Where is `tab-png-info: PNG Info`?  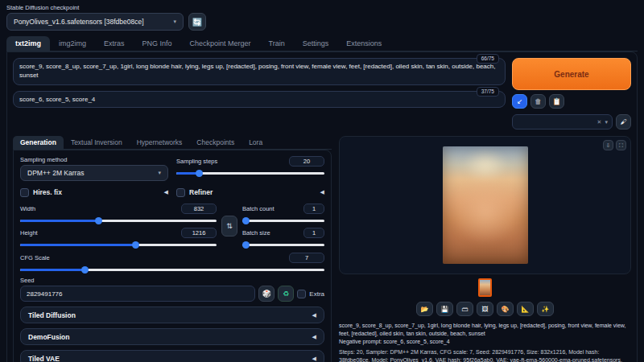
tab-png-info: PNG Info is located at coordinates (158, 43).